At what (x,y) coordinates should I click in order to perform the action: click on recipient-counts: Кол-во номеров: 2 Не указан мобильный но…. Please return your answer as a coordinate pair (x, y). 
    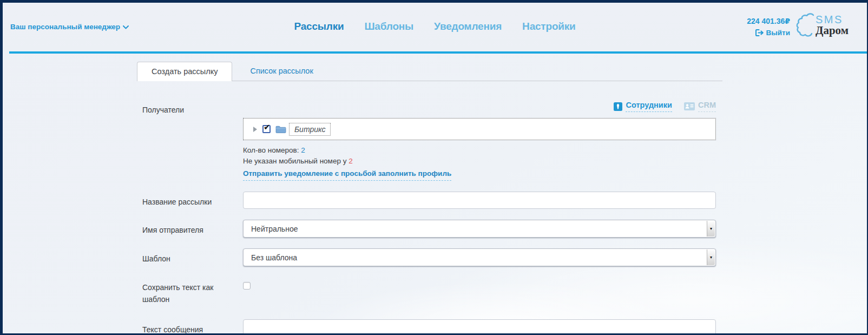
    Looking at the image, I should click on (479, 163).